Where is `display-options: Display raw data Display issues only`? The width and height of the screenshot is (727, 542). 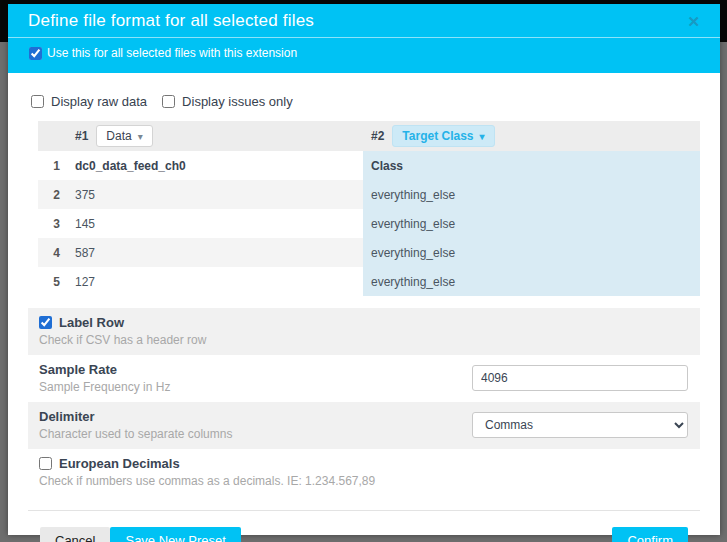 display-options: Display raw data Display issues only is located at coordinates (366, 102).